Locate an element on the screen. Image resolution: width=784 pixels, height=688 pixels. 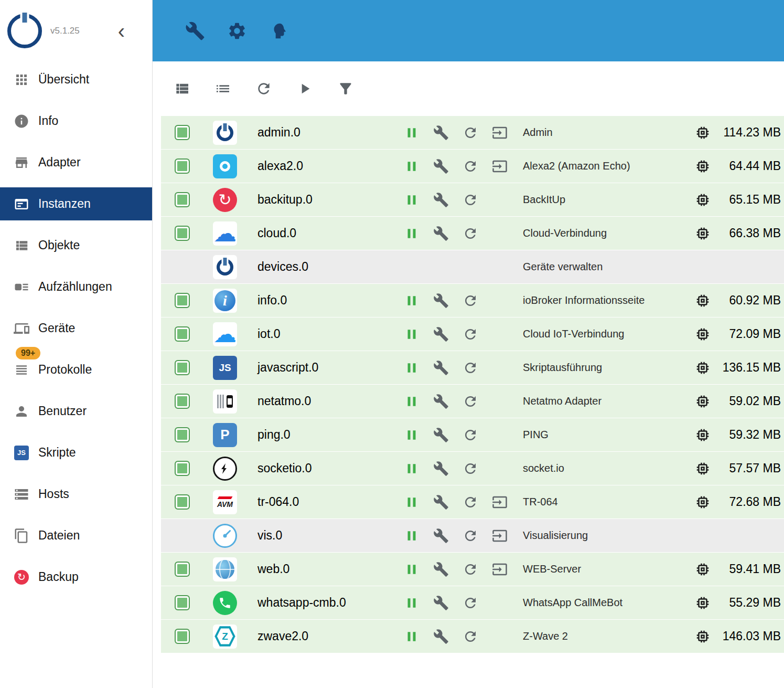
sidebar-item-instanzen: Instanzen is located at coordinates (76, 204).